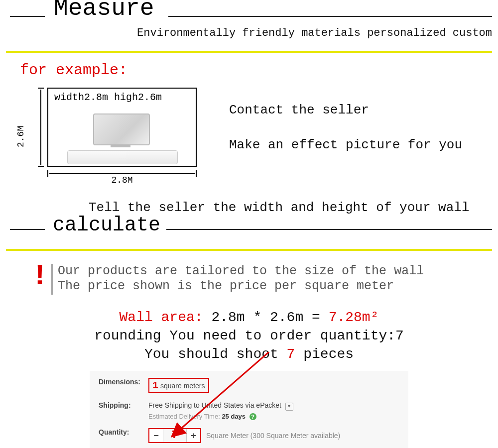  What do you see at coordinates (175, 436) in the screenshot?
I see `quantity-value: 7` at bounding box center [175, 436].